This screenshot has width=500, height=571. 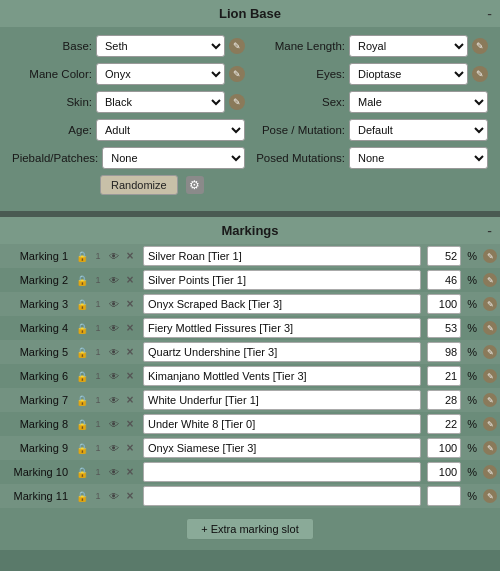 What do you see at coordinates (36, 352) in the screenshot?
I see `marking-label: Marking 5` at bounding box center [36, 352].